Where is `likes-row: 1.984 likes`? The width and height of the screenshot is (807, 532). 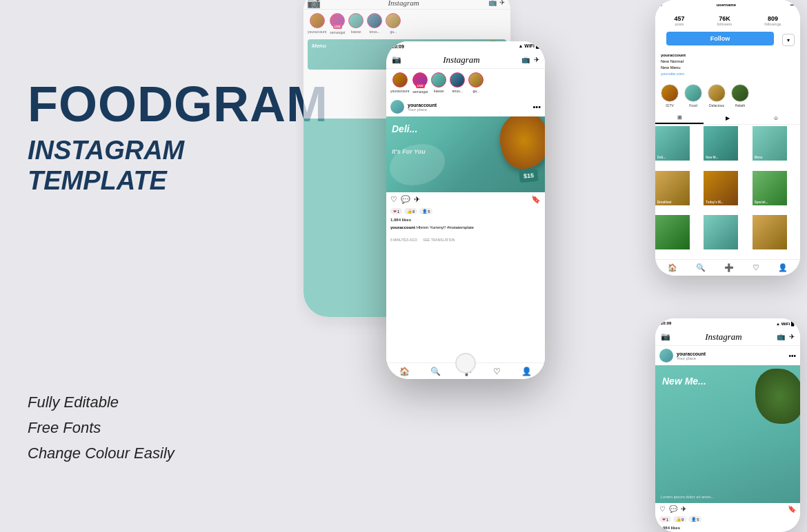
likes-row: 1.984 likes is located at coordinates (466, 220).